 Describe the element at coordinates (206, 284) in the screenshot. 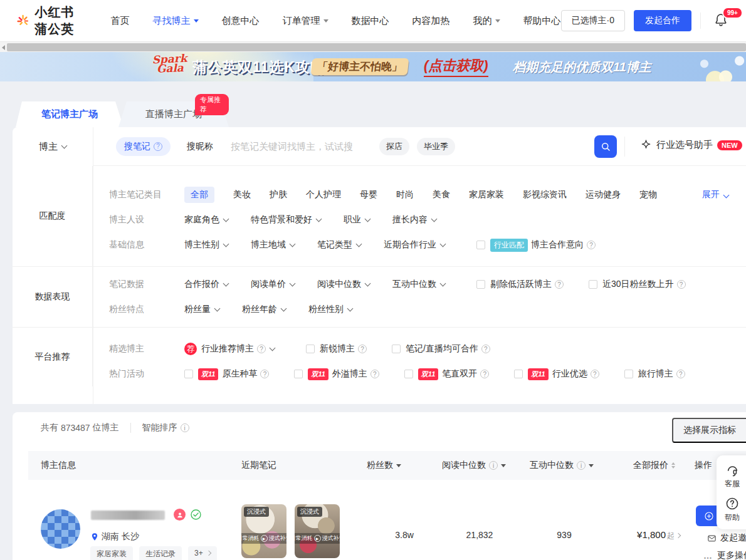

I see `dropdown-coop-price: 合作报价` at that location.